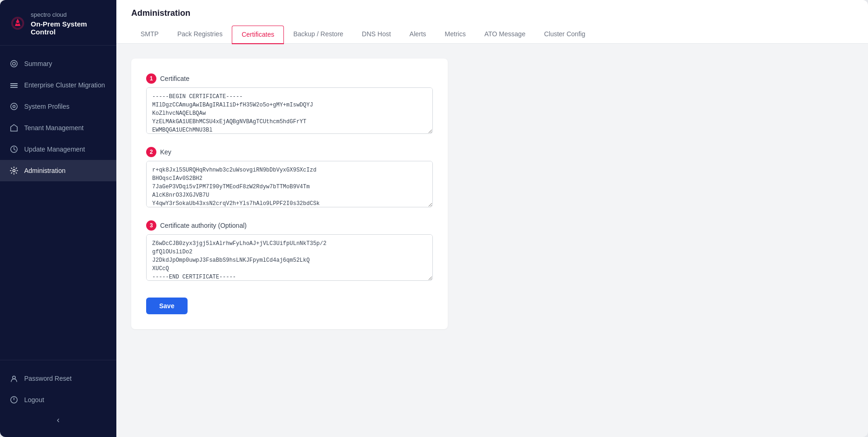 This screenshot has height=437, width=868. What do you see at coordinates (151, 152) in the screenshot?
I see `key-number-badge: 2` at bounding box center [151, 152].